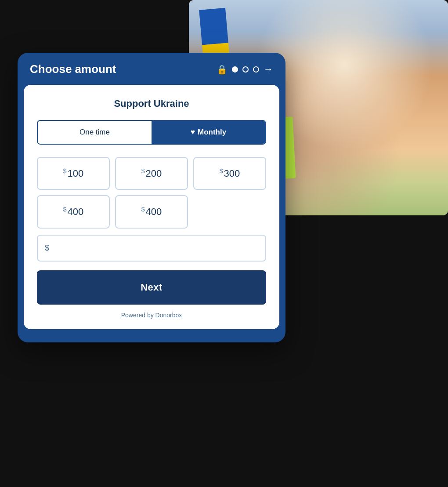  What do you see at coordinates (73, 173) in the screenshot?
I see `amount-button-100: $100` at bounding box center [73, 173].